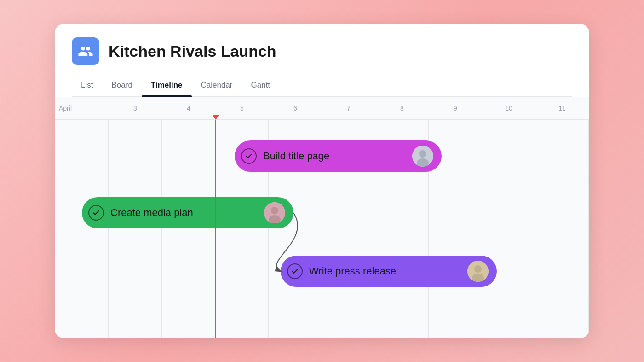  What do you see at coordinates (96, 213) in the screenshot?
I see `check-icon-media-plan` at bounding box center [96, 213].